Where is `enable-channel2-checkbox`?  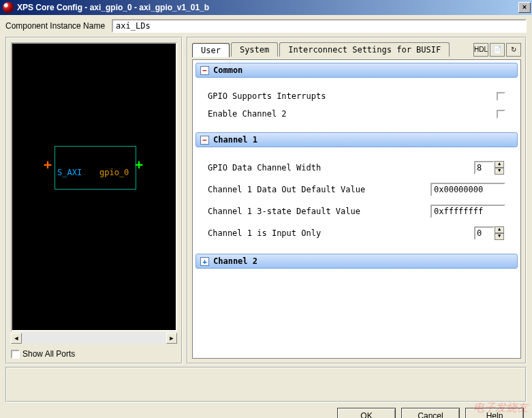
enable-channel2-checkbox is located at coordinates (501, 115).